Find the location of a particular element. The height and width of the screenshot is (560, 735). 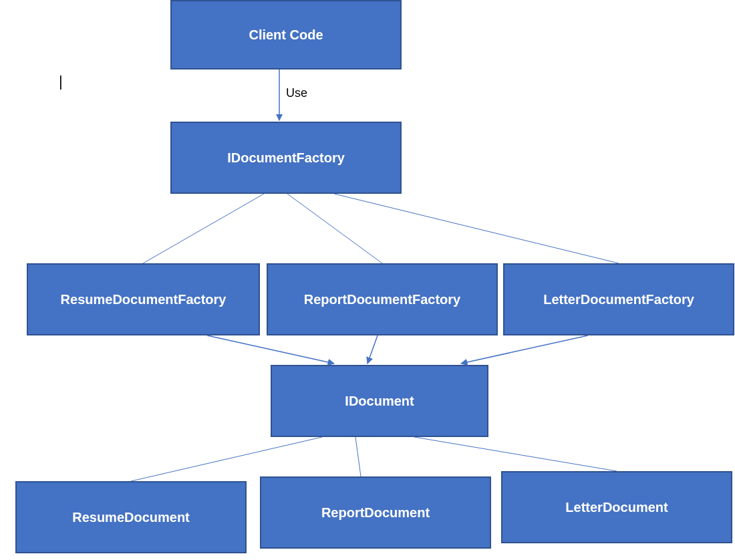

connector-factory-to-resume is located at coordinates (203, 229).